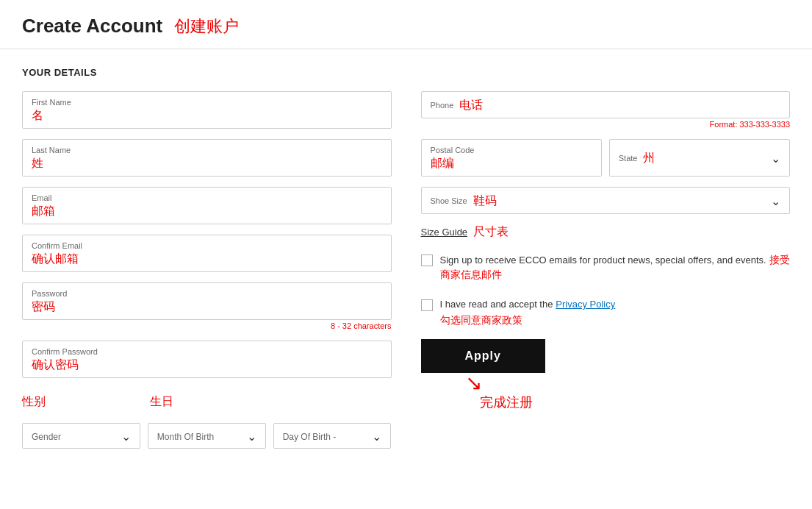 This screenshot has width=812, height=509. I want to click on day-dropdown-label: Day Of Birth -, so click(310, 437).